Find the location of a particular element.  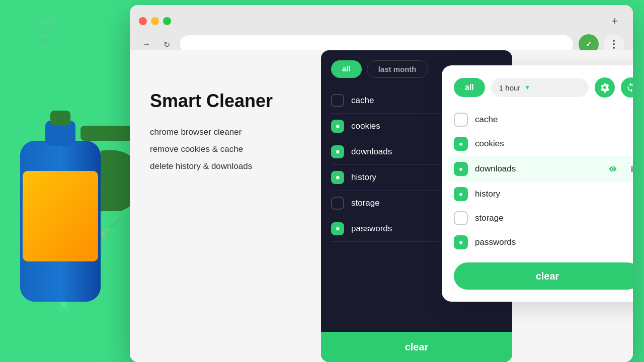

trash-icon is located at coordinates (629, 169).